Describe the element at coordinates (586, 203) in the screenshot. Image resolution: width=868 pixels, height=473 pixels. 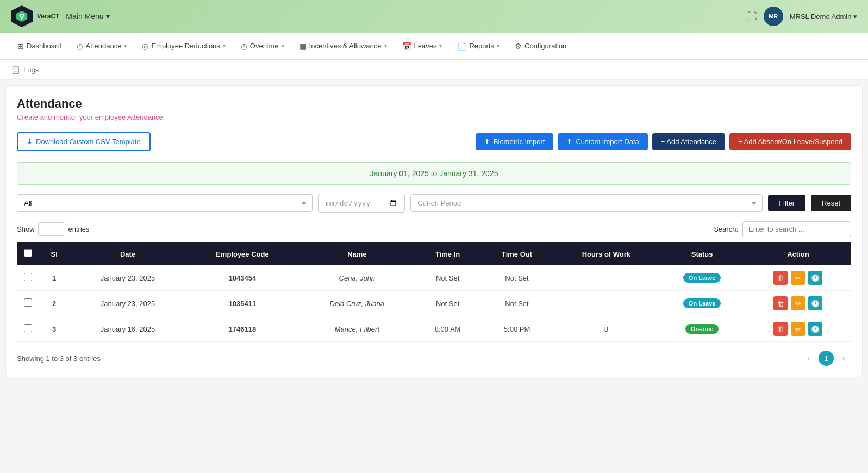
I see `cutoff-period-select: Cut-off Period` at that location.